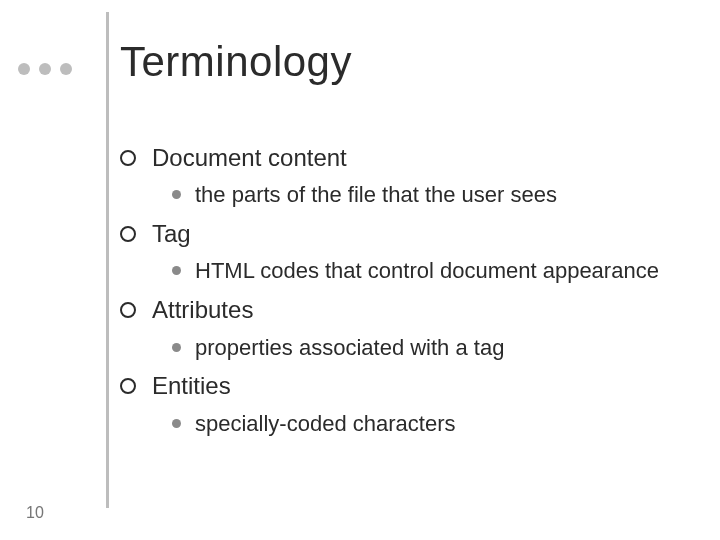  Describe the element at coordinates (202, 310) in the screenshot. I see `list-item-label: Attributes` at that location.